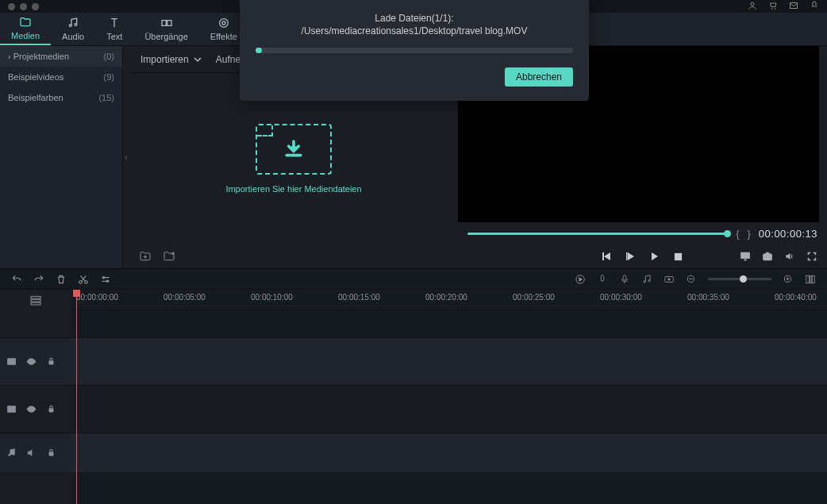 The image size is (827, 504). Describe the element at coordinates (788, 233) in the screenshot. I see `timecode: 00:00:00:13` at that location.